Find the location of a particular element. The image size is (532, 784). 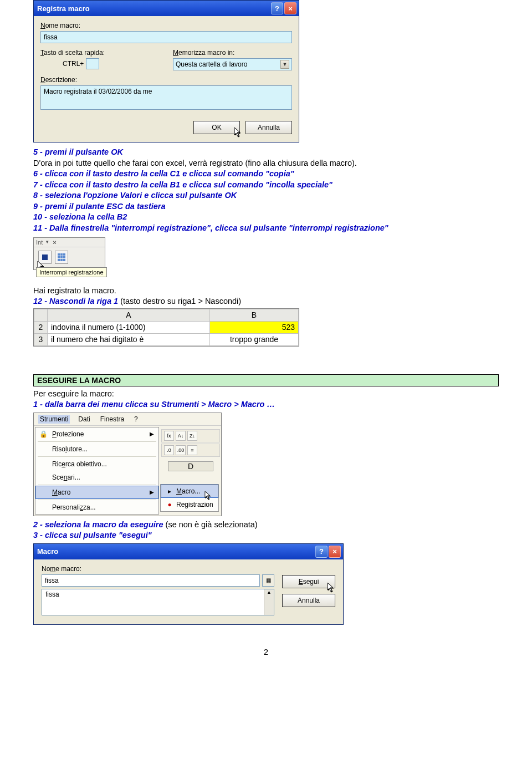

tools-menu-screenshot: Strumenti Dati Finestra ? 🔒 Protezione▶ … is located at coordinates (127, 465).